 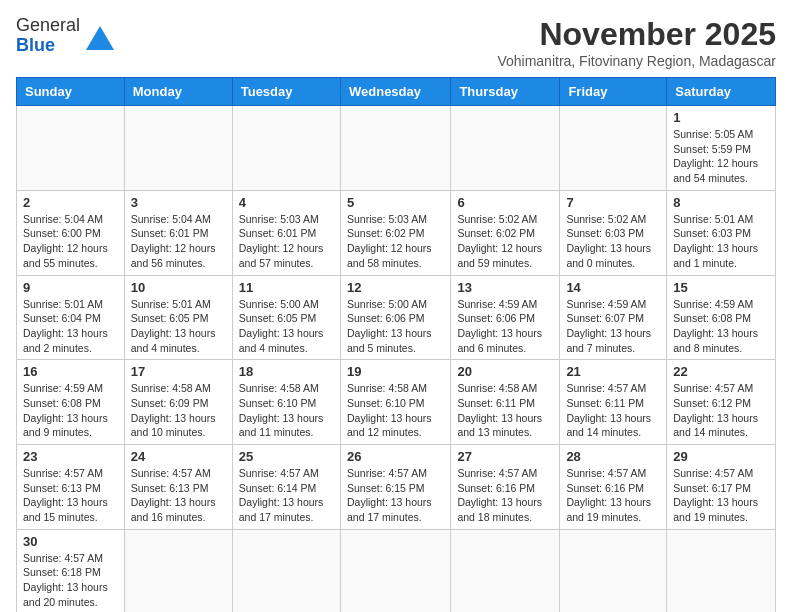 What do you see at coordinates (286, 402) in the screenshot?
I see `calendar-cell: 18Sunrise: 4:58 AM Sunset: 6:10 PM Dayli…` at bounding box center [286, 402].